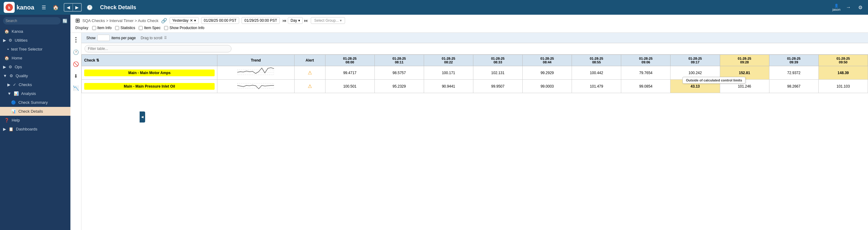 Image resolution: width=868 pixels, height=230 pixels. What do you see at coordinates (78, 21) in the screenshot?
I see `grid-icon: ⊞` at bounding box center [78, 21].